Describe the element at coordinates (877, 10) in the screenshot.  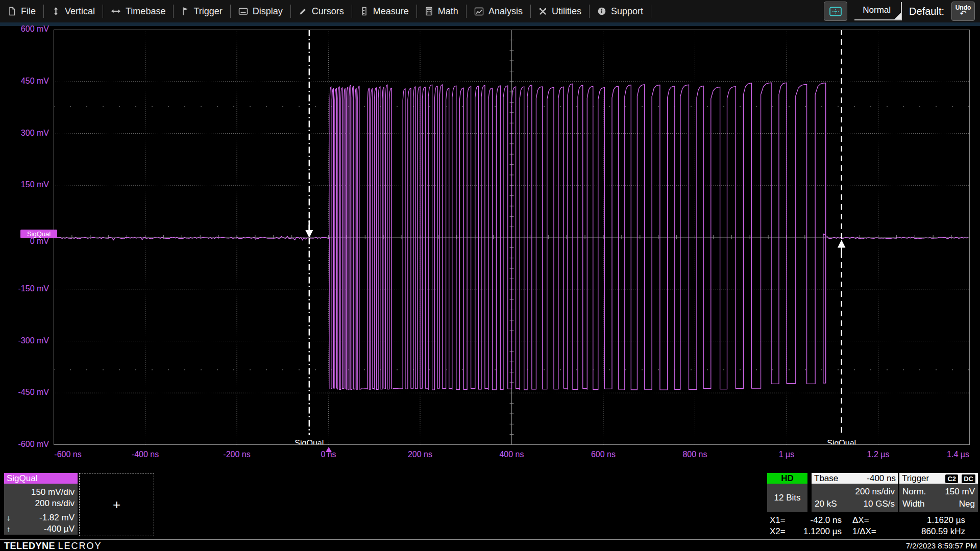
I see `grid-mode-value: Normal` at that location.